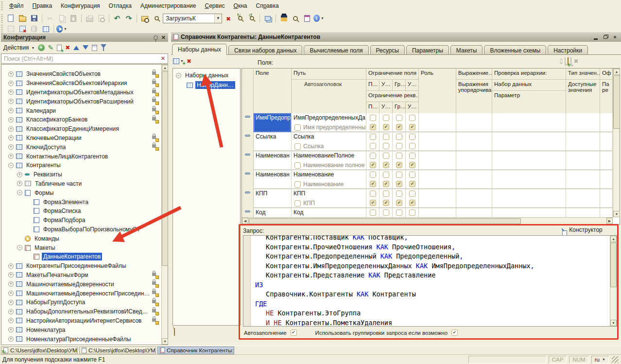 The image size is (621, 364). I want to click on find-prev-button, so click(252, 18).